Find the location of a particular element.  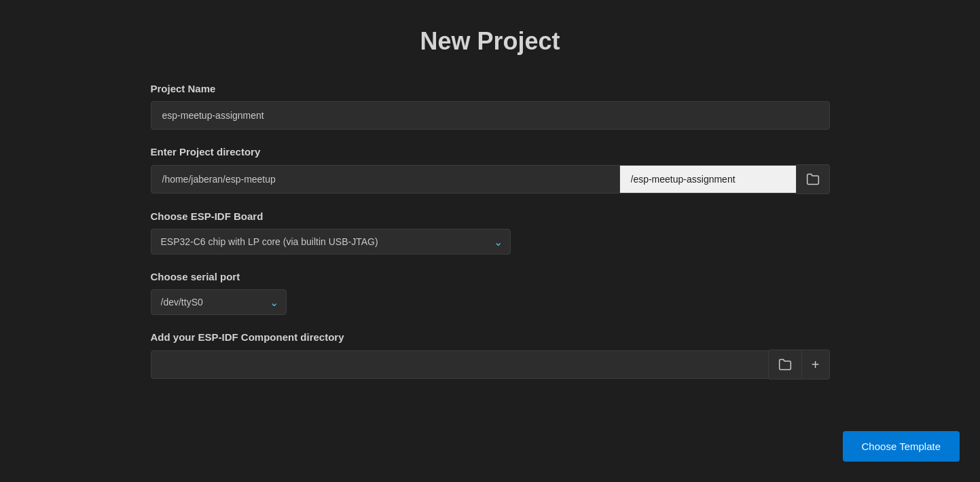

board-label: Choose ESP-IDF Board is located at coordinates (490, 216).